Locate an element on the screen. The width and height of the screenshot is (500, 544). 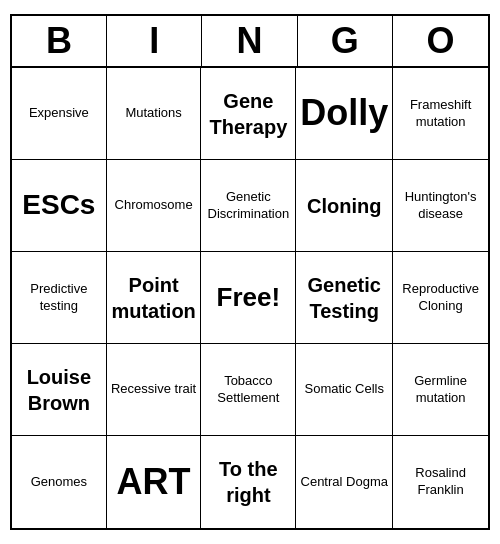
bingo-cell: Germline mutation is located at coordinates (440, 390).